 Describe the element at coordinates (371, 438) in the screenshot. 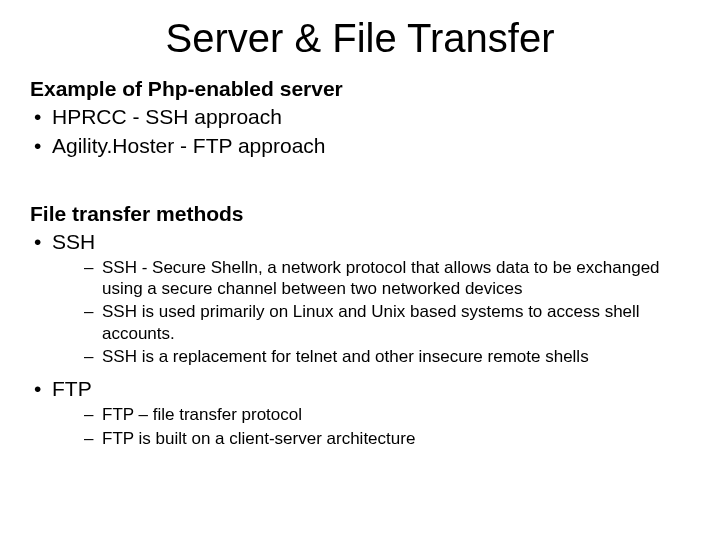

I see `list-item: FTP is built on a client-server architec…` at that location.